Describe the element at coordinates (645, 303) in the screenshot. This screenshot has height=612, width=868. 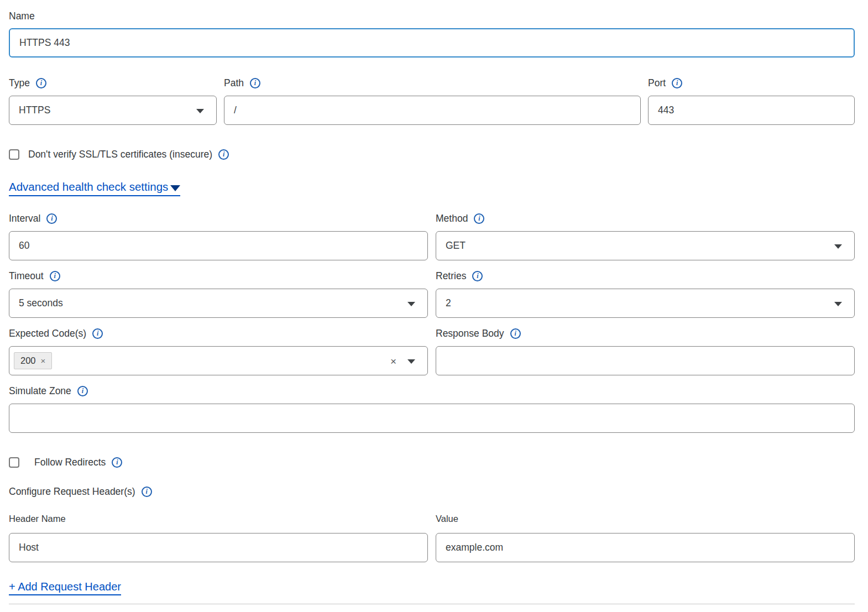
I see `retries-select: 2` at that location.